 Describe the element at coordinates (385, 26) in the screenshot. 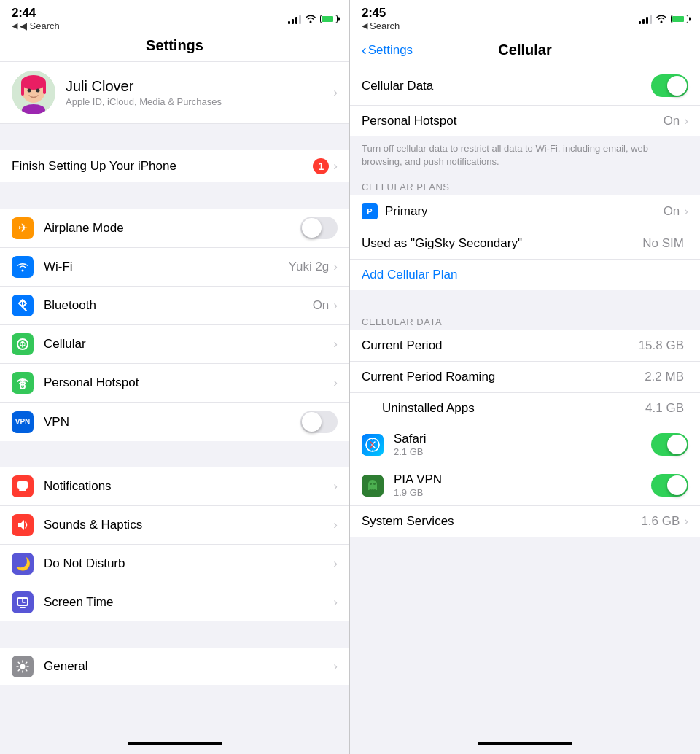

I see `right-search-label: Search` at that location.